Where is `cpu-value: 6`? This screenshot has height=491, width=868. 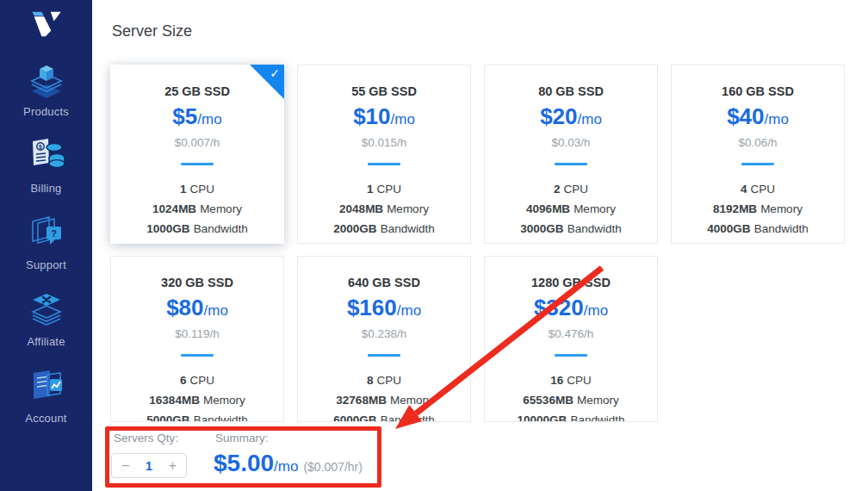
cpu-value: 6 is located at coordinates (183, 381).